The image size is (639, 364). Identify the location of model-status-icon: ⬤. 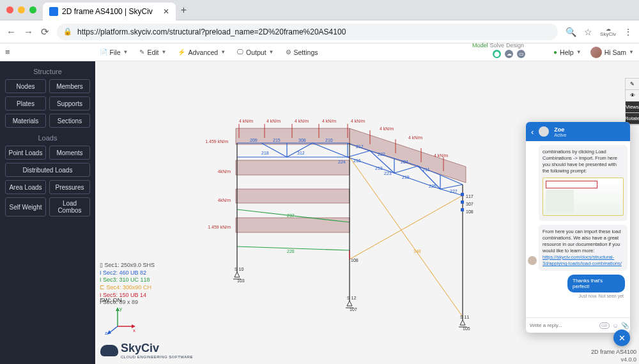
(497, 54).